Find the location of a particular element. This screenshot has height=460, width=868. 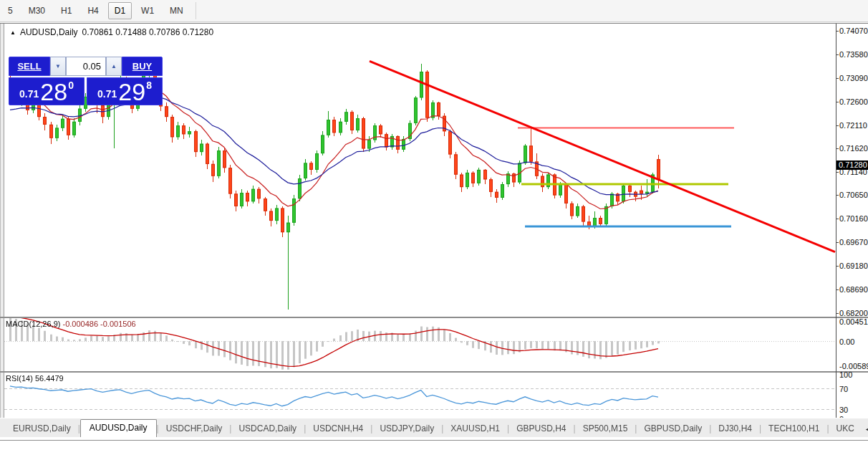

timeframe-button-h1: H1 is located at coordinates (66, 11).